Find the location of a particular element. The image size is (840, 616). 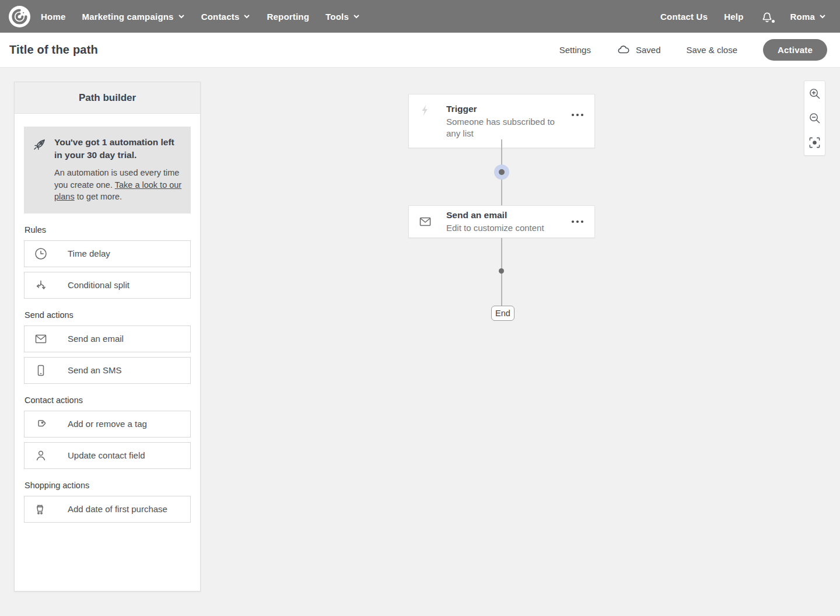

tool-add-date-first-purchase: Add date of first purchase is located at coordinates (107, 509).